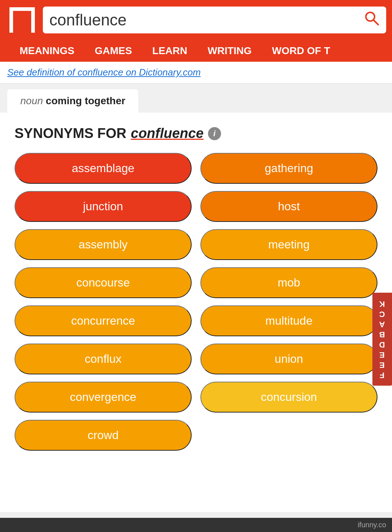 The height and width of the screenshot is (532, 392). I want to click on synonym-concurrence: concurrence, so click(103, 321).